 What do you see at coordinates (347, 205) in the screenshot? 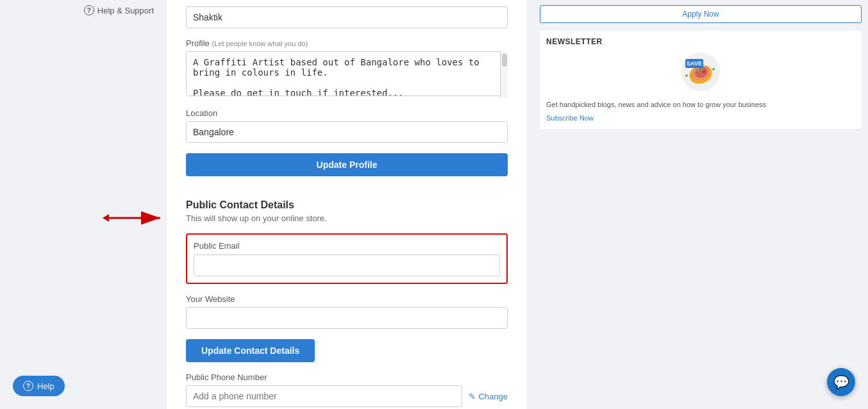
I see `contact-section-title: Public Contact Details` at bounding box center [347, 205].